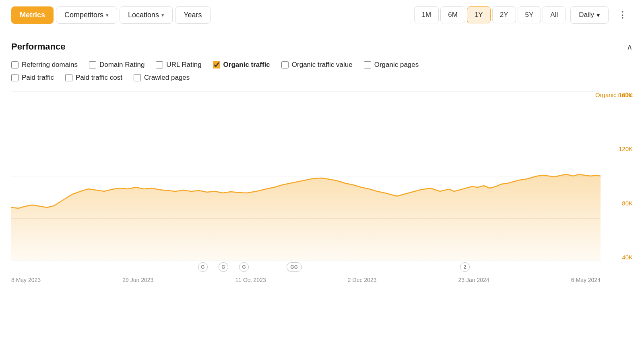 The image size is (644, 346). What do you see at coordinates (143, 15) in the screenshot?
I see `locations-label: Locations` at bounding box center [143, 15].